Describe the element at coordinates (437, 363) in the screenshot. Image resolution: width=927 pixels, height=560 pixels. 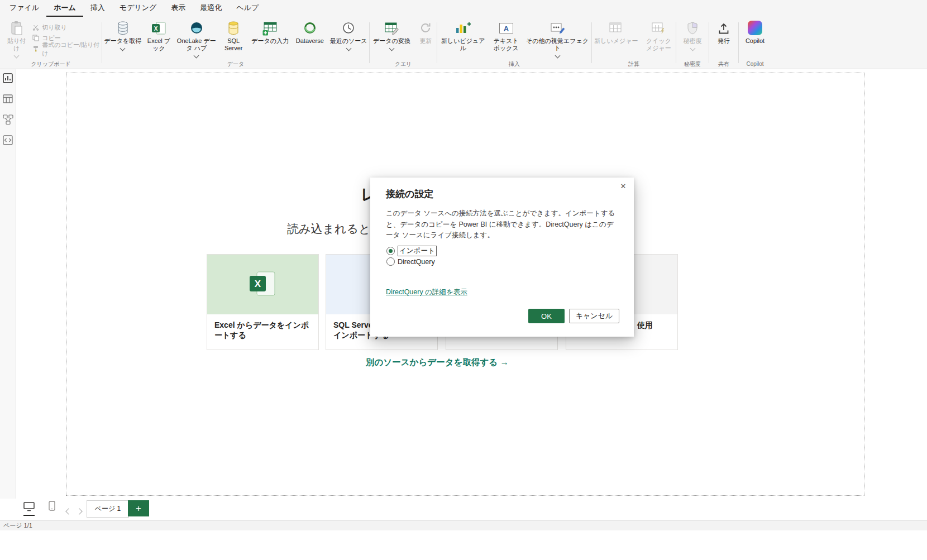
I see `get-data-other-sources-link: 別のソースからデータを取得する →` at that location.